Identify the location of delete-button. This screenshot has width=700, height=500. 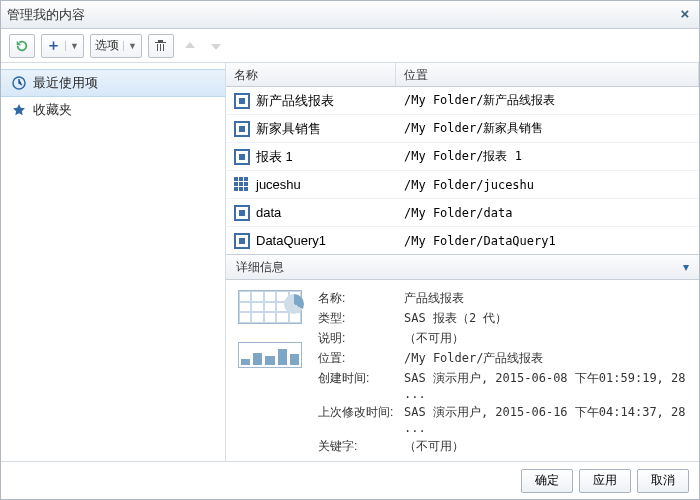
(161, 46).